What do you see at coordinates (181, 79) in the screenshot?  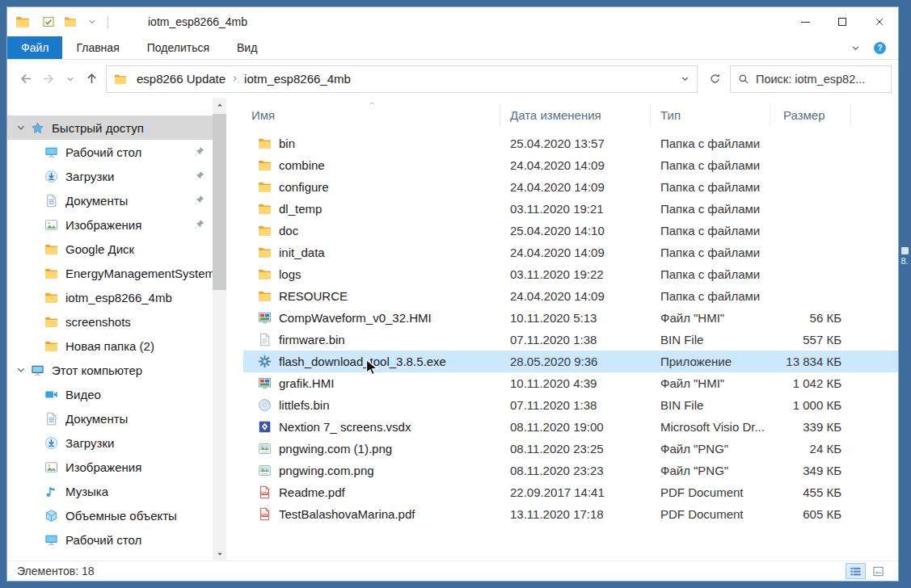 I see `breadcrumb-segment: esp8266 Update` at bounding box center [181, 79].